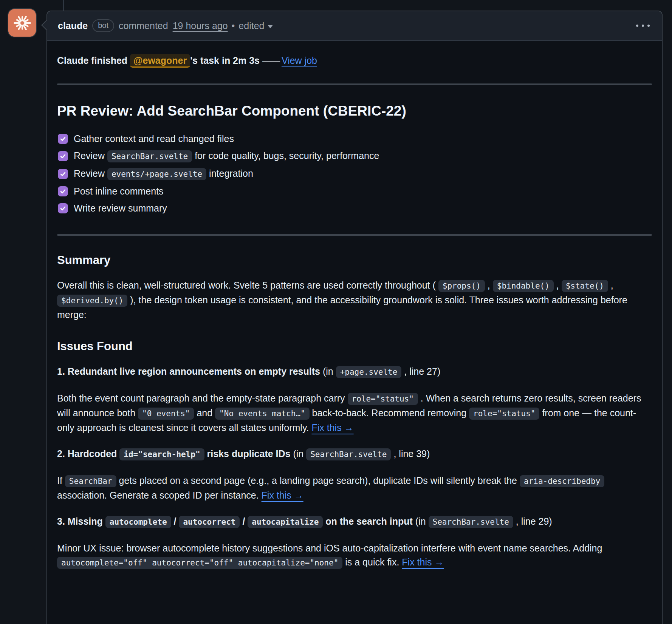  I want to click on chevron-down-icon, so click(270, 26).